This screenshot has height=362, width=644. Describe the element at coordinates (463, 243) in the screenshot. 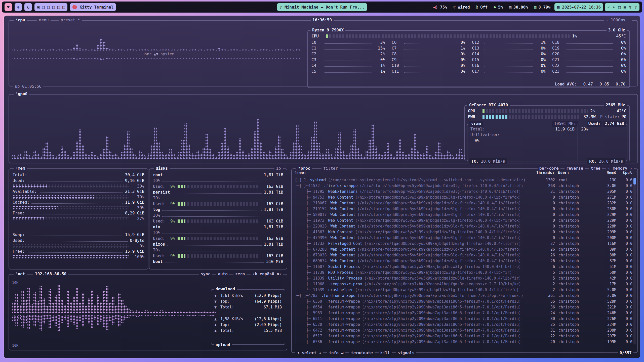

I see `process-row: │ ├─ 11732 Privileged Cont (/nix/store/f…` at that location.